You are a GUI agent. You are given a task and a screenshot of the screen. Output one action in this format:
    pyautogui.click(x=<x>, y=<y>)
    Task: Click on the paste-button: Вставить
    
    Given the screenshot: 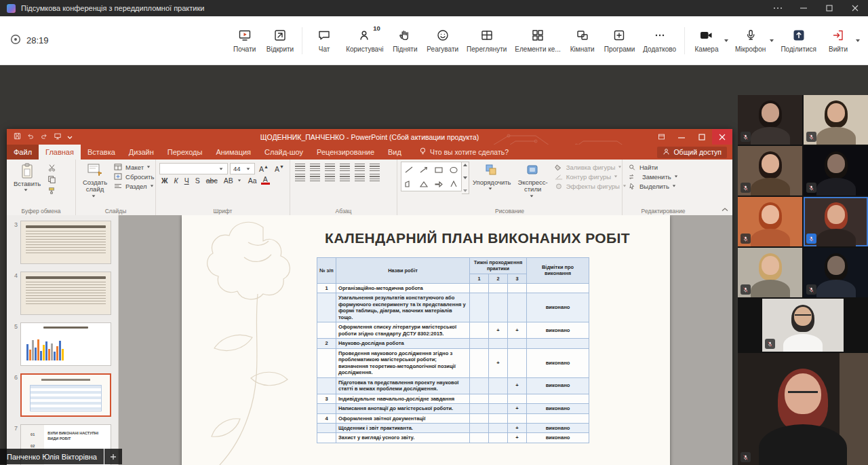 What is the action you would take?
    pyautogui.click(x=27, y=177)
    